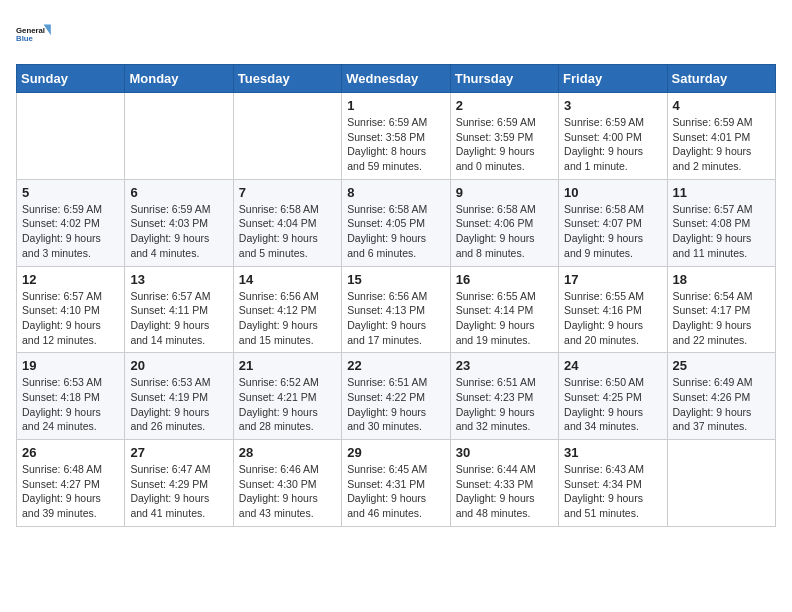 This screenshot has width=792, height=612. Describe the element at coordinates (722, 138) in the screenshot. I see `day-info: Sunset: 4:01 PM` at that location.